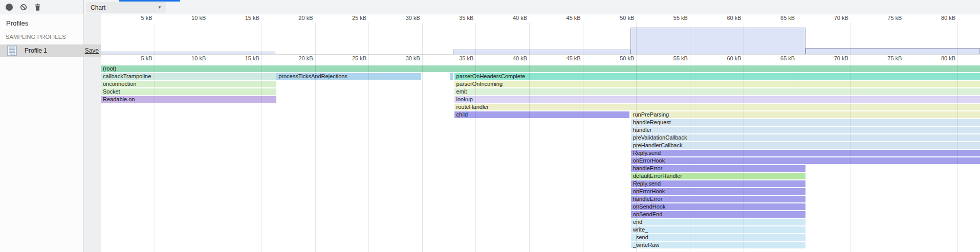 Image resolution: width=980 pixels, height=252 pixels. I want to click on record-icon, so click(9, 7).